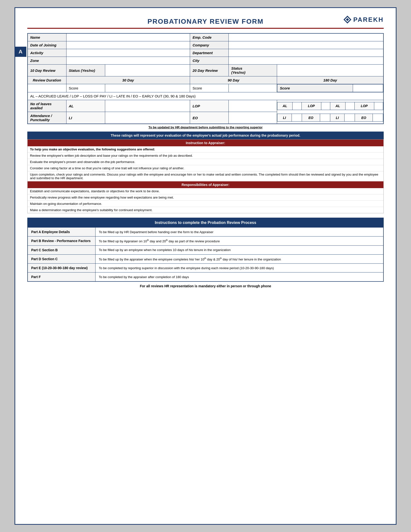 The height and width of the screenshot is (532, 411). What do you see at coordinates (284, 118) in the screenshot?
I see `li-col-2: LI` at bounding box center [284, 118].